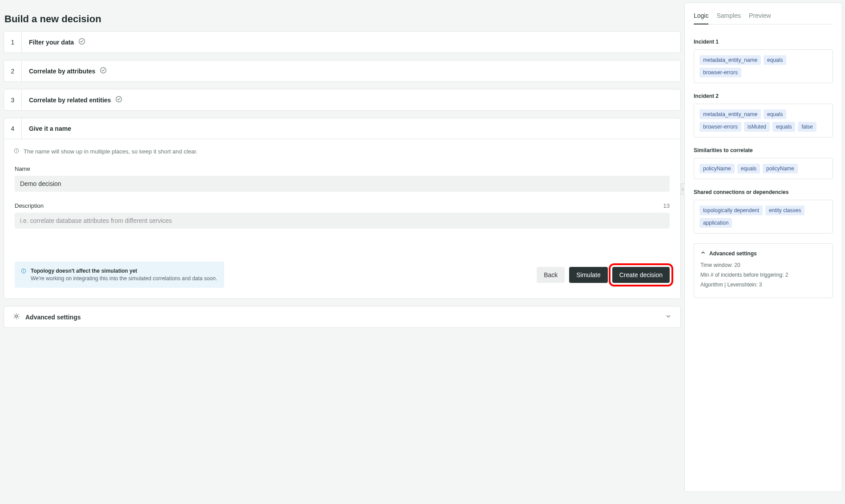 This screenshot has width=845, height=504. Describe the element at coordinates (764, 150) in the screenshot. I see `similarities-title: Similarities to correlate` at that location.